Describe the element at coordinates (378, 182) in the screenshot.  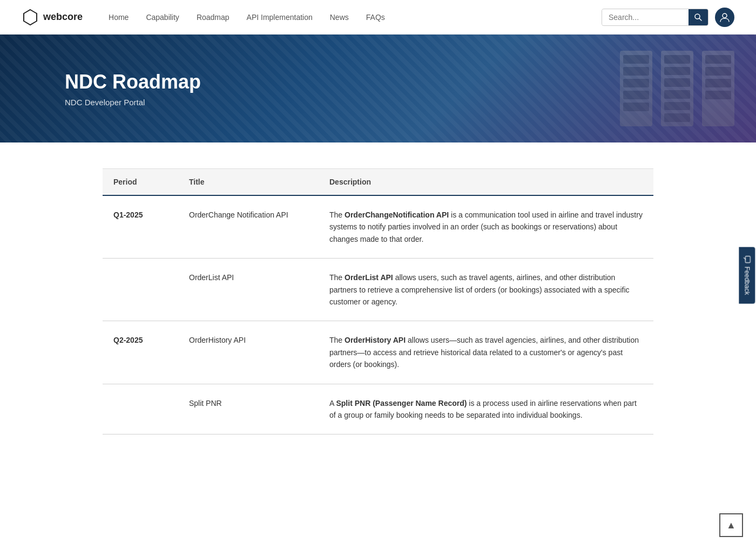
I see `table-header-row: Period Title Description` at that location.